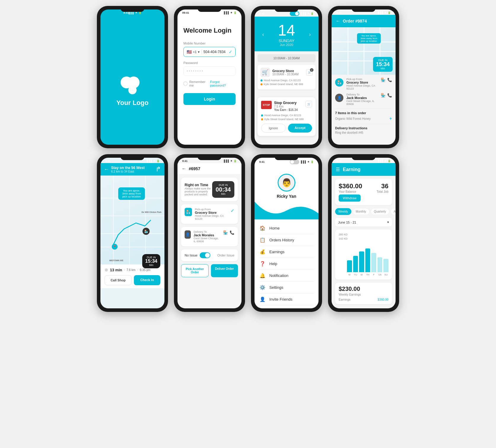  What do you see at coordinates (364, 212) in the screenshot?
I see `earn-tabs: Weekly Monthly Quarterly Annual` at bounding box center [364, 212].